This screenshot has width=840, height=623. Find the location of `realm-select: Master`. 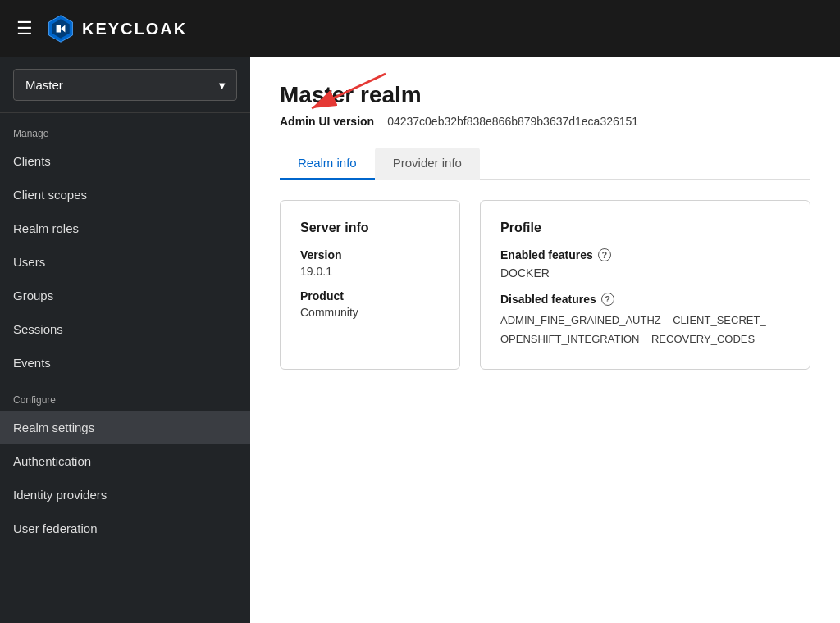

realm-select: Master is located at coordinates (125, 85).